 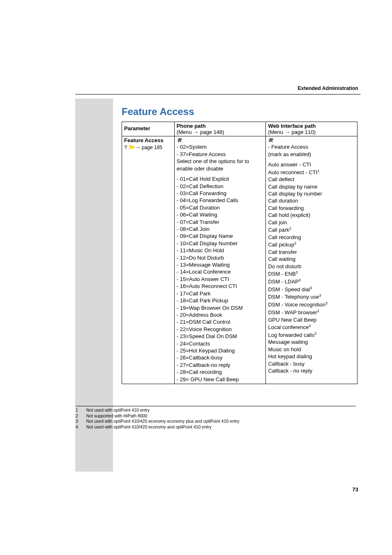 I want to click on web-option-item: Call pickup2, so click(x=311, y=245).